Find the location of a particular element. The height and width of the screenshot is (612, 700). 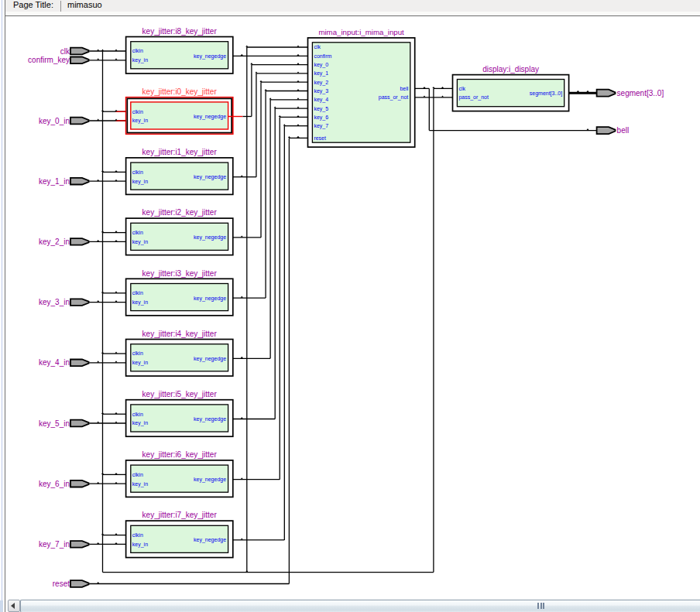

svg-text: key_0 is located at coordinates (321, 65).